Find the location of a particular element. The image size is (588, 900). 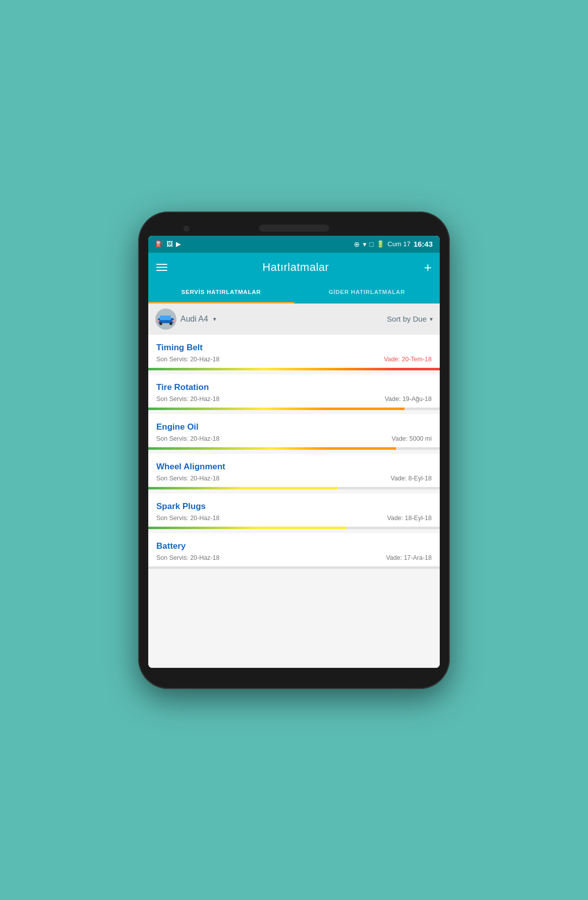

image-icon: 🖼 is located at coordinates (170, 244).